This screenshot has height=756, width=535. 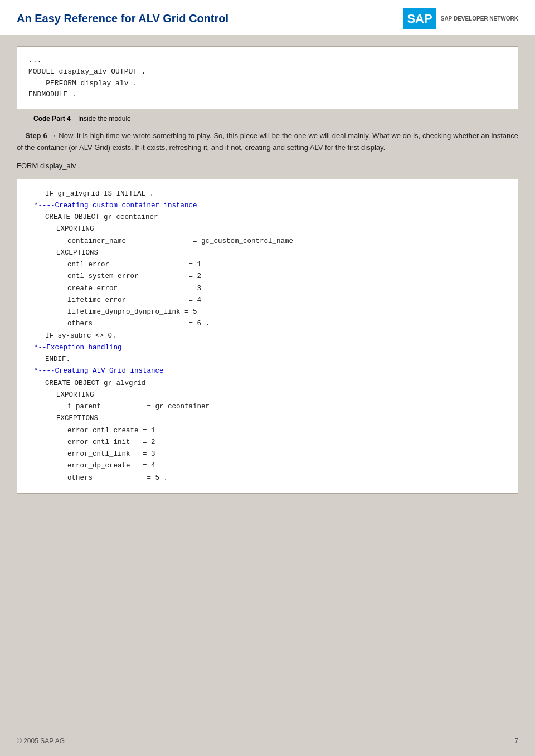 I want to click on code-line: create_error = 3, so click(x=268, y=289).